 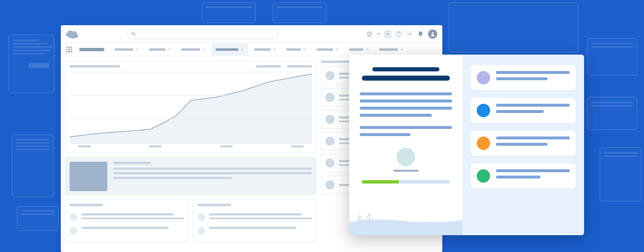 I want to click on avatar-button, so click(x=433, y=34).